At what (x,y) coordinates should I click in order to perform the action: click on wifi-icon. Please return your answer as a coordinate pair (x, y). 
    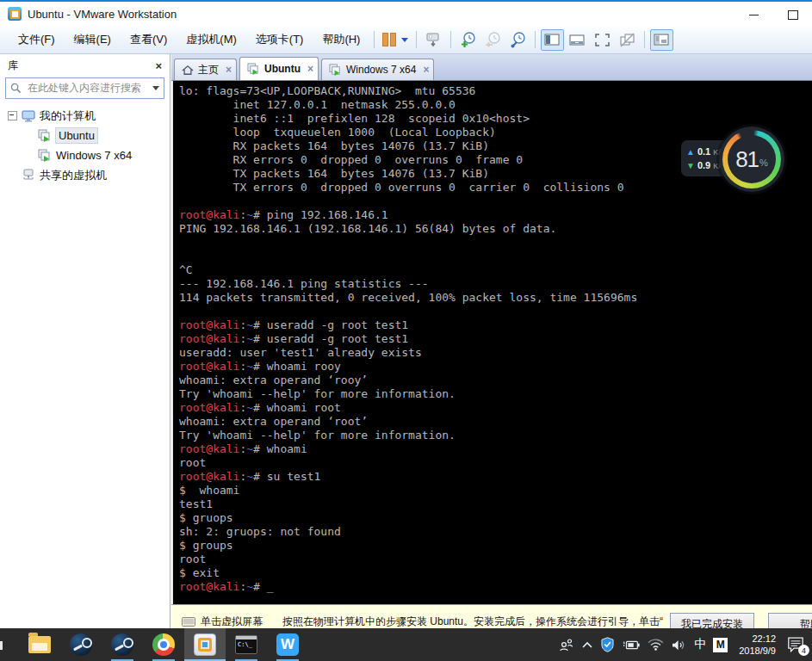
    Looking at the image, I should click on (656, 645).